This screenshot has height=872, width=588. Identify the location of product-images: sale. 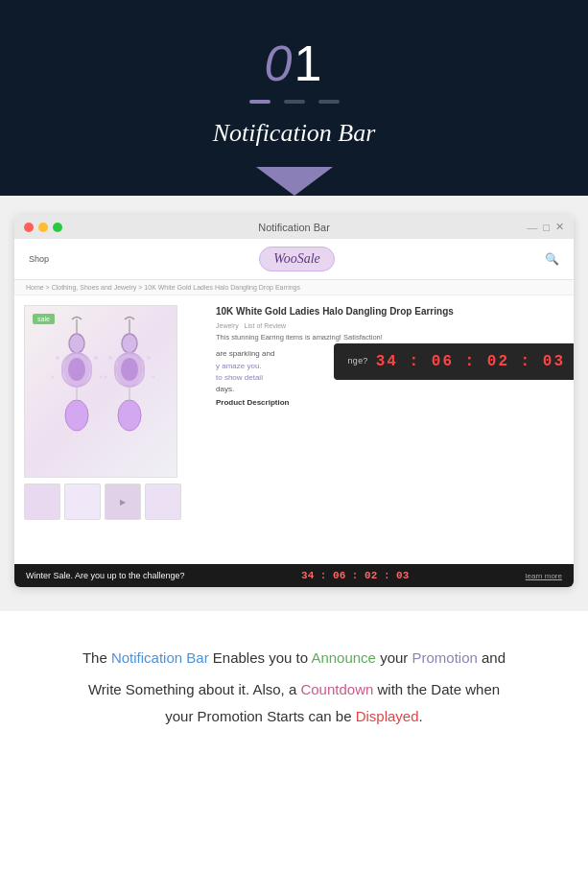
(115, 430).